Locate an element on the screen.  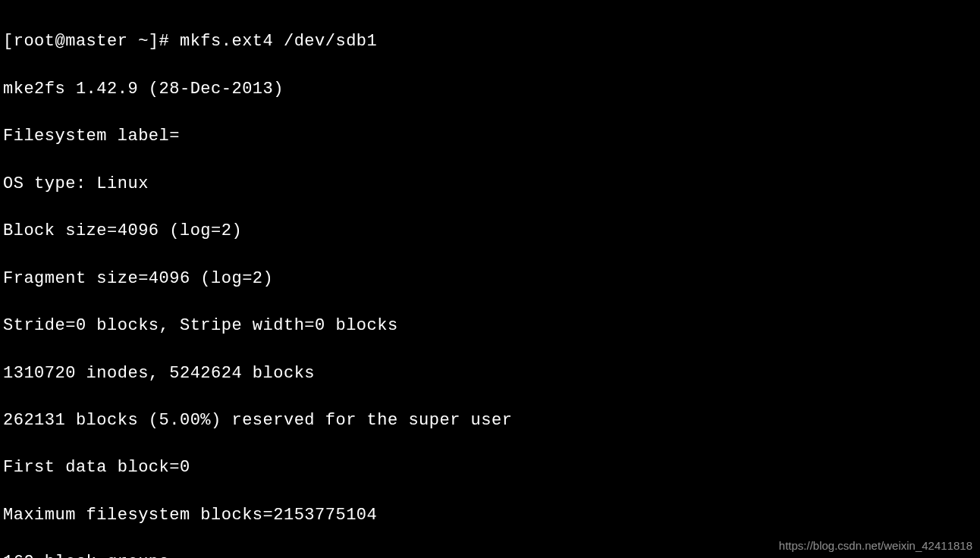
output-line: Block size=4096 (log=2) is located at coordinates (490, 230).